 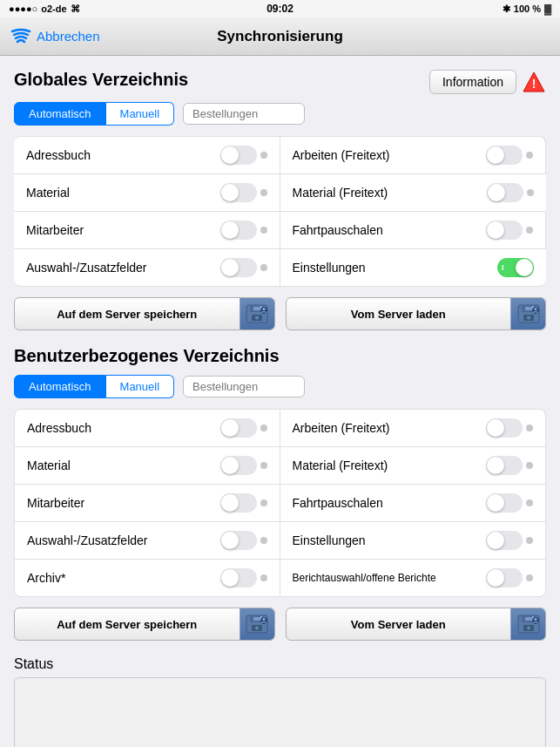 I want to click on user-bericht-row: Berichtauswahl/offene Berichte, so click(x=414, y=579).